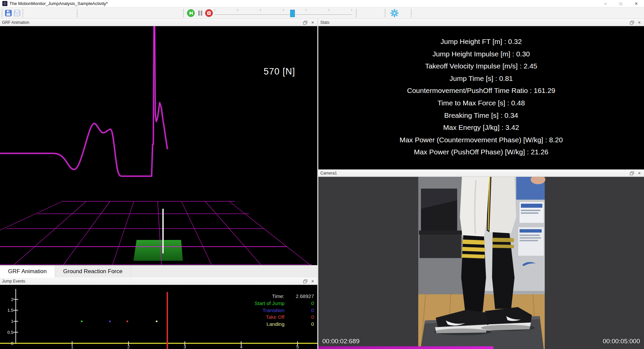  I want to click on play-button, so click(191, 13).